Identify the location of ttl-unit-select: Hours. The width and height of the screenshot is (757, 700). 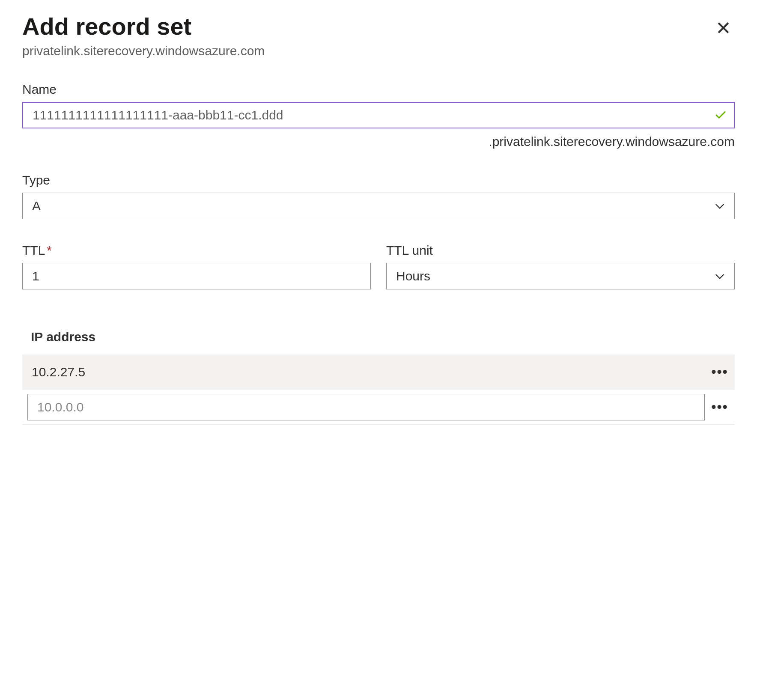
(560, 276).